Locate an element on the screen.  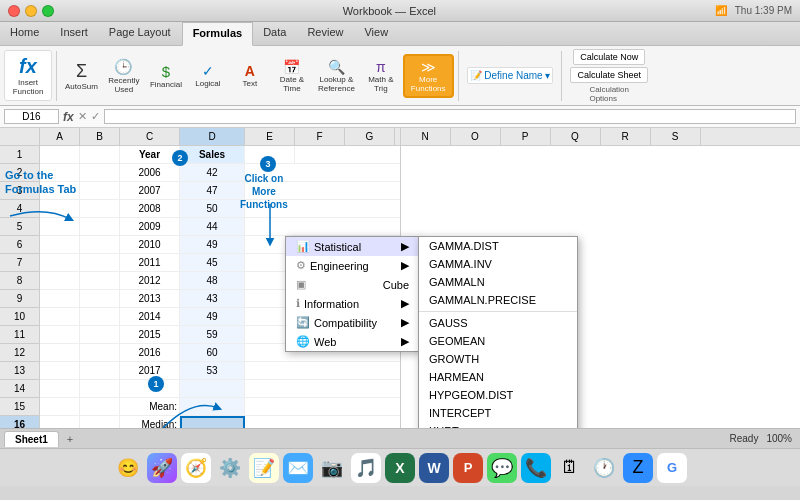
tab-view: View is located at coordinates (376, 34).